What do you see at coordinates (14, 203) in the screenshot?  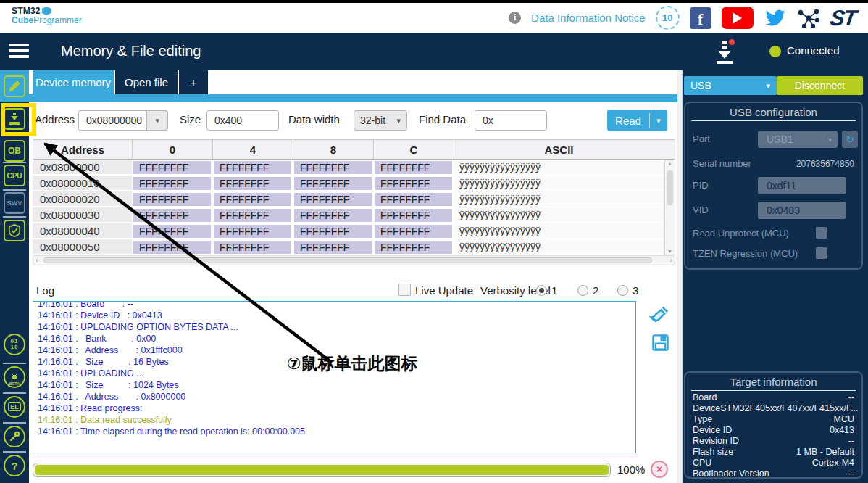 I see `swv-icon: SWV` at bounding box center [14, 203].